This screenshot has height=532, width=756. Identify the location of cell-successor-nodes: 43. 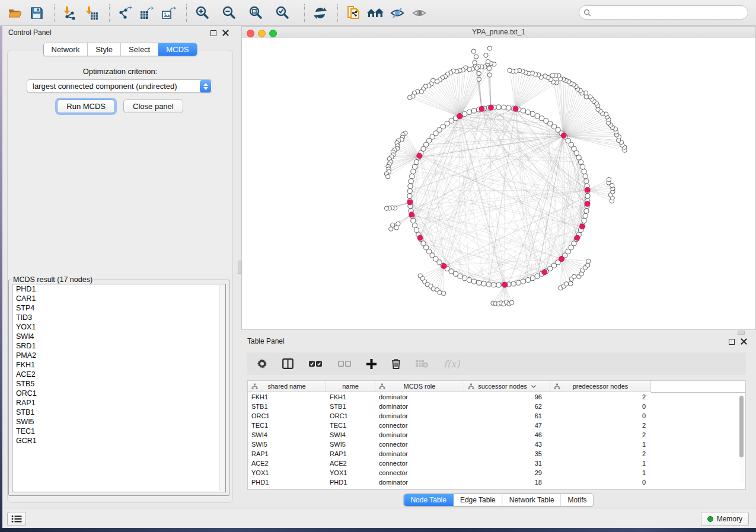
(508, 444).